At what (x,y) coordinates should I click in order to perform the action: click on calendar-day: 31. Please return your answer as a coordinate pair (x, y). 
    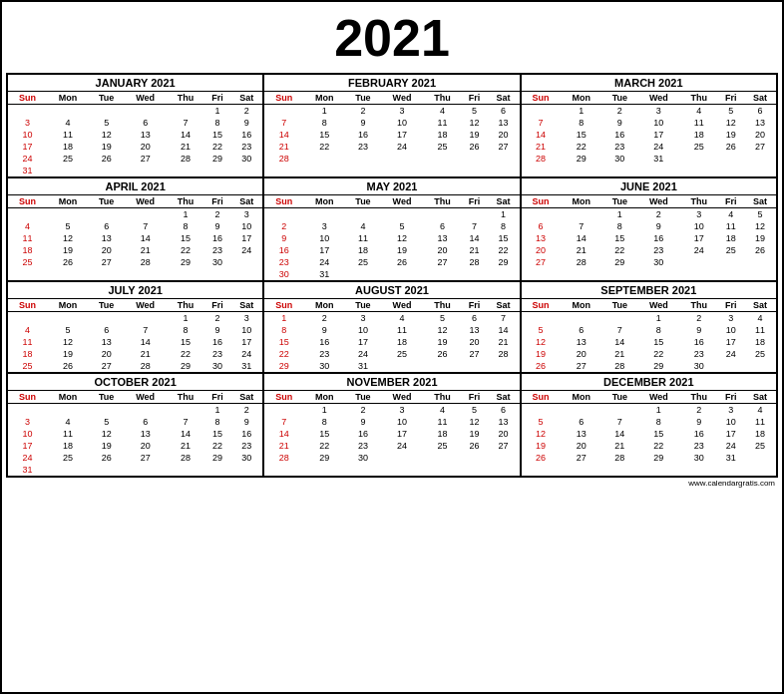
    Looking at the image, I should click on (324, 274).